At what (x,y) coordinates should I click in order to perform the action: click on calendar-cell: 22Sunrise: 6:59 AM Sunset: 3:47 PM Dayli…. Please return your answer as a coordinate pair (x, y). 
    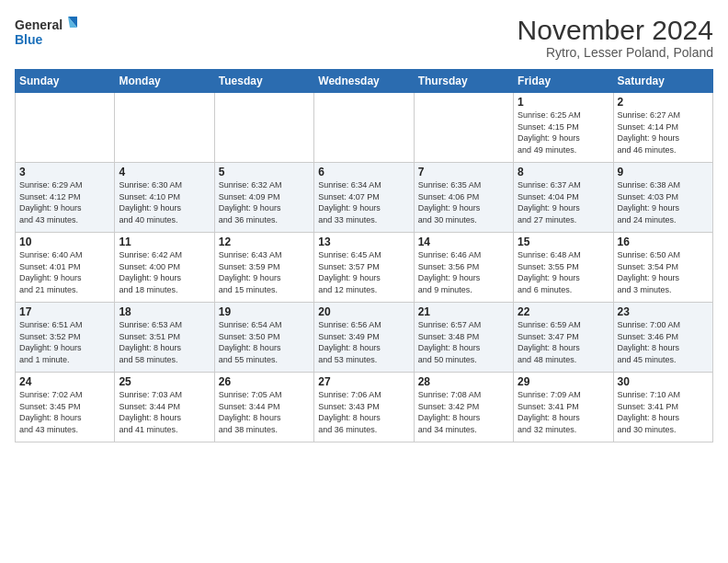
    Looking at the image, I should click on (563, 338).